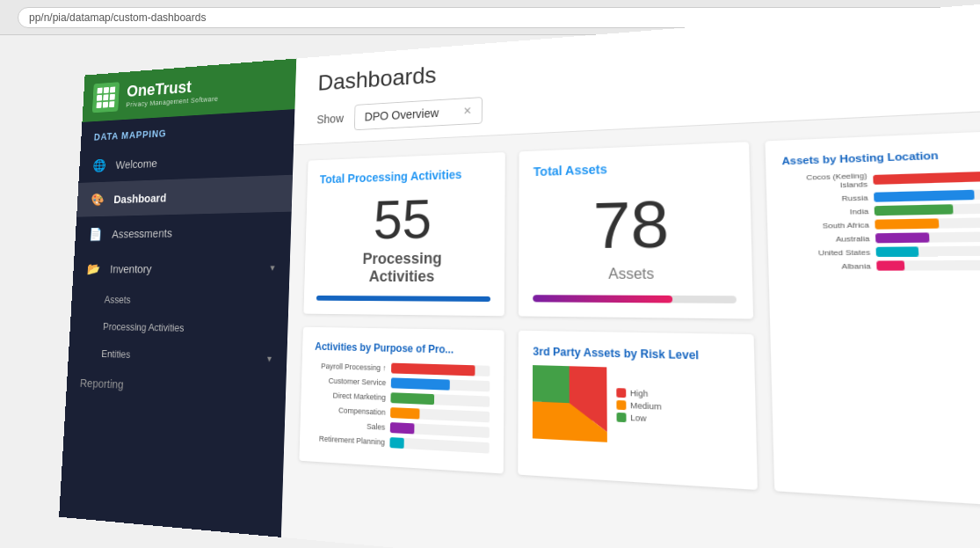 The height and width of the screenshot is (548, 980). What do you see at coordinates (827, 252) in the screenshot?
I see `hosting-label: United States` at bounding box center [827, 252].